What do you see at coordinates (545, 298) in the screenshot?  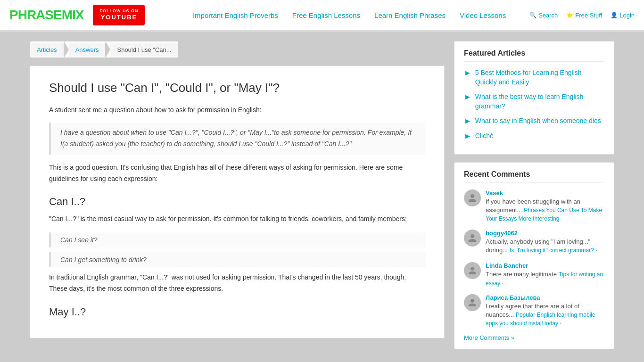 I see `comment-author: Лариса Базылева` at bounding box center [545, 298].